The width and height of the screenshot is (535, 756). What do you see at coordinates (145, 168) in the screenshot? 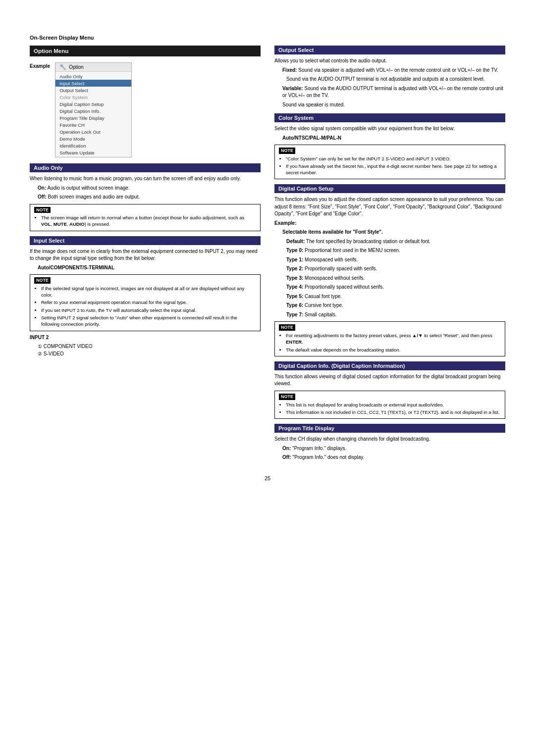
I see `audio-only-header: Audio Only` at bounding box center [145, 168].